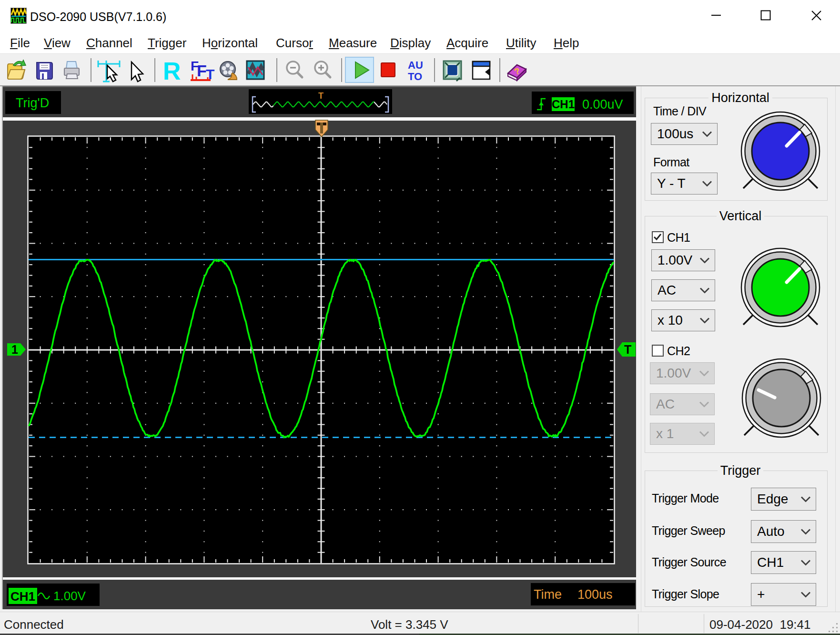  What do you see at coordinates (15, 349) in the screenshot?
I see `svg-text: 1` at bounding box center [15, 349].